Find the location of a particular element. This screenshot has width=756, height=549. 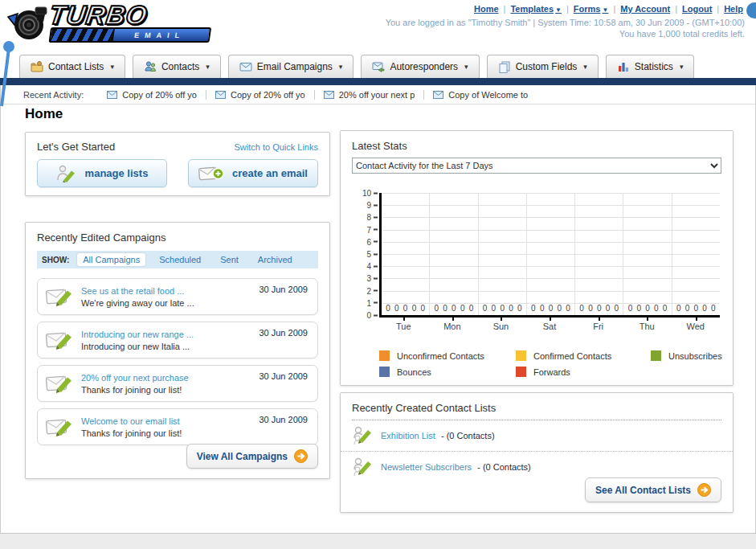

campaign-filter-bar: SHOW: All Campaigns Scheduled Sent Archi… is located at coordinates (178, 260).